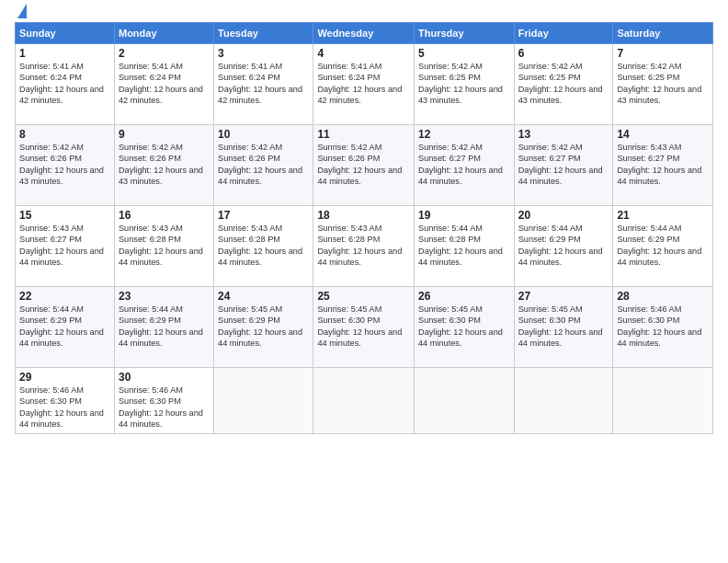 Image resolution: width=728 pixels, height=563 pixels. What do you see at coordinates (164, 134) in the screenshot?
I see `day-number: 9` at bounding box center [164, 134].